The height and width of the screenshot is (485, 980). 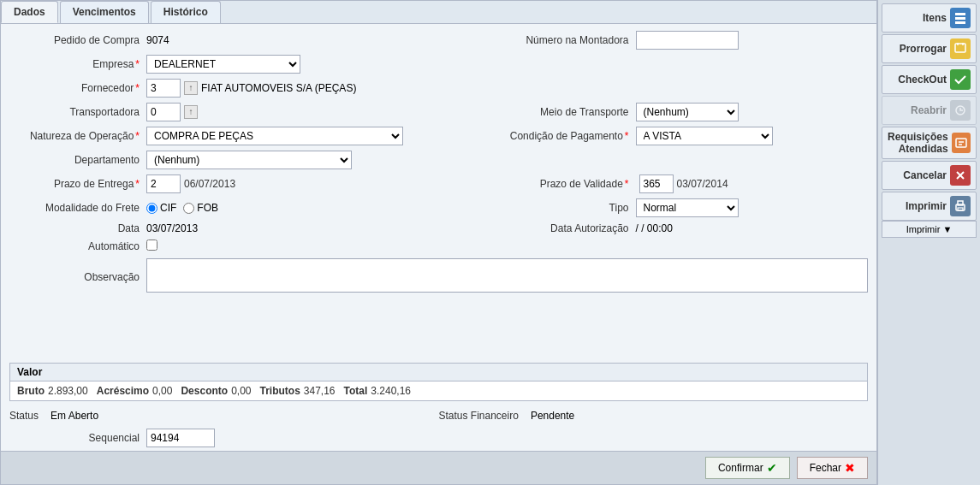 What do you see at coordinates (930, 18) in the screenshot?
I see `itens-button: Itens` at bounding box center [930, 18].